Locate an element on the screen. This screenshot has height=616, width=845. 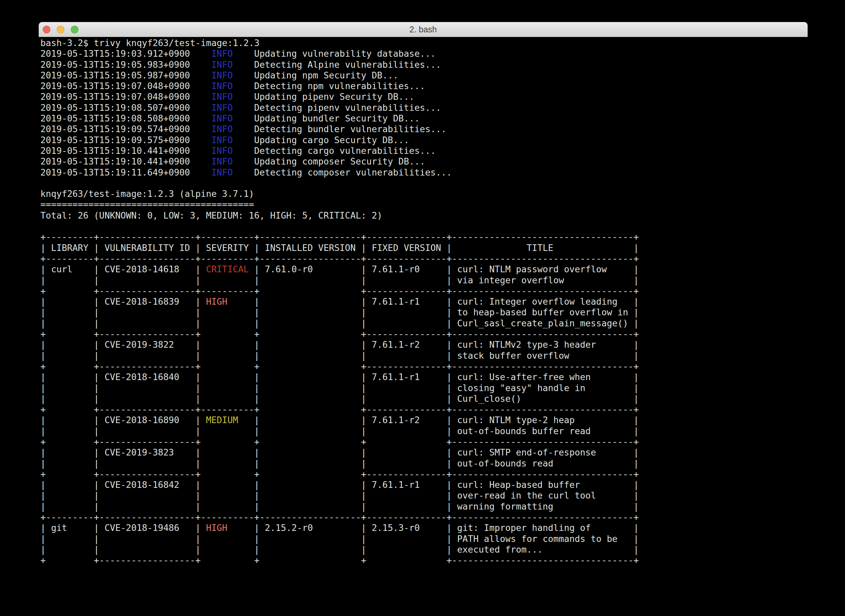
terminal-line: | | | | | | via integer overflow | is located at coordinates (424, 280).